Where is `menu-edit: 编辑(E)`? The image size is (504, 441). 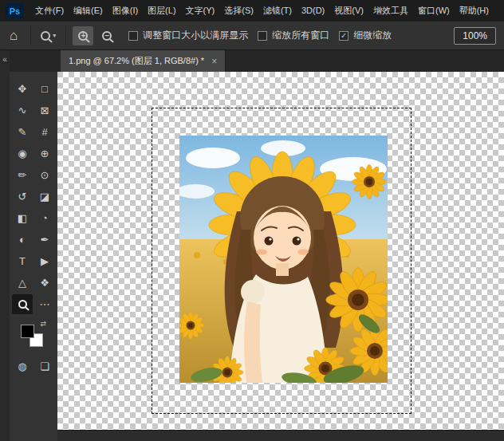 menu-edit: 编辑(E) is located at coordinates (88, 11).